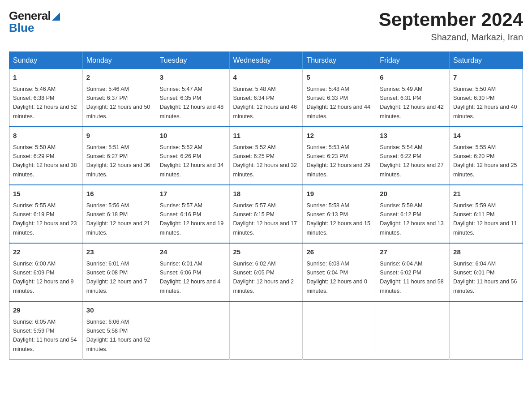 This screenshot has height=411, width=532. Describe the element at coordinates (266, 330) in the screenshot. I see `calendar-week-row: 29 Sunrise: 6:05 AMSunset: 5:59 PMDaylig…` at that location.